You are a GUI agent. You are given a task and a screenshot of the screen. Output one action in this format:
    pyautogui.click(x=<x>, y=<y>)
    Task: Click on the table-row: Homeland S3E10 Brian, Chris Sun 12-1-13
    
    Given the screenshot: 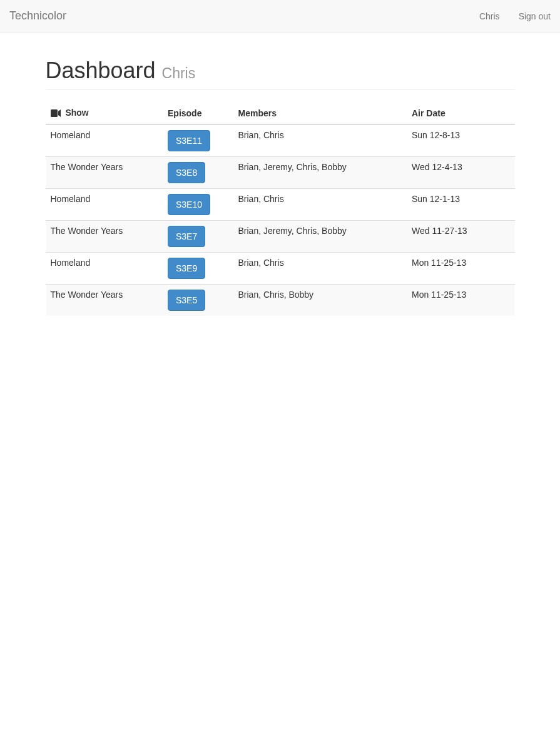 What is the action you would take?
    pyautogui.click(x=280, y=205)
    